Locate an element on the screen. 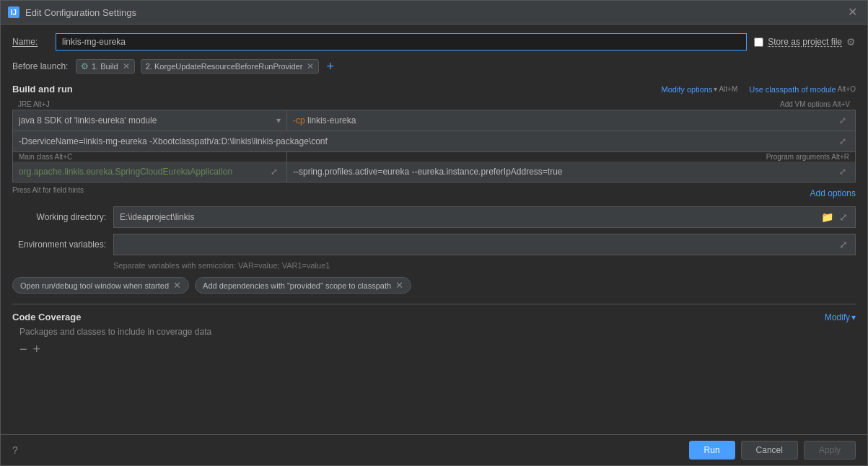 Image resolution: width=868 pixels, height=466 pixels. use-classpath-link: Use classpath of module Alt+O is located at coordinates (802, 89).